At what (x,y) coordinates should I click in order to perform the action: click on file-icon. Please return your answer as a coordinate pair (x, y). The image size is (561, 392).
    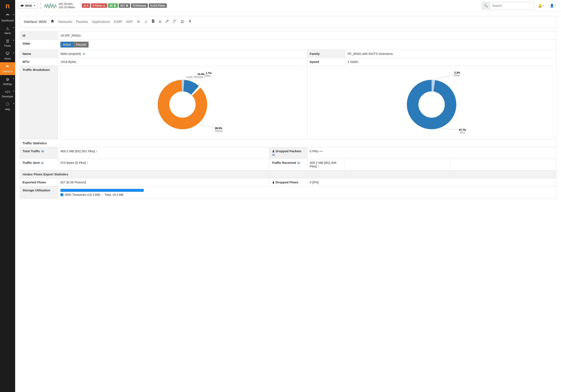
    Looking at the image, I should click on (153, 22).